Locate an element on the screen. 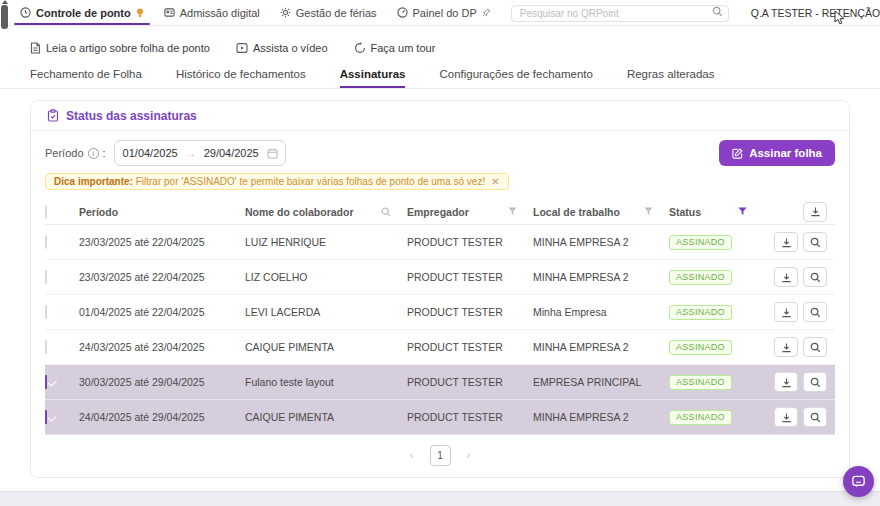  panel-controls: Período i : 01/04/2025 → 29/04/2025 Assi… is located at coordinates (440, 153).